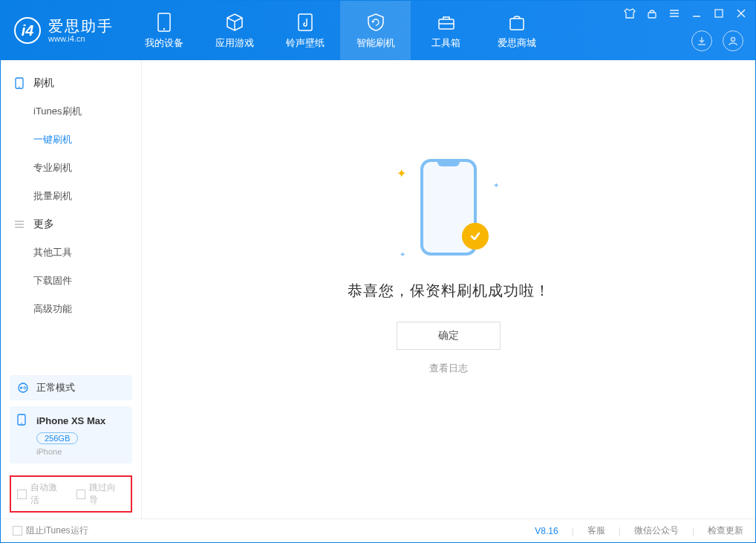 This screenshot has width=756, height=543. Describe the element at coordinates (24, 388) in the screenshot. I see `mode-icon` at that location.